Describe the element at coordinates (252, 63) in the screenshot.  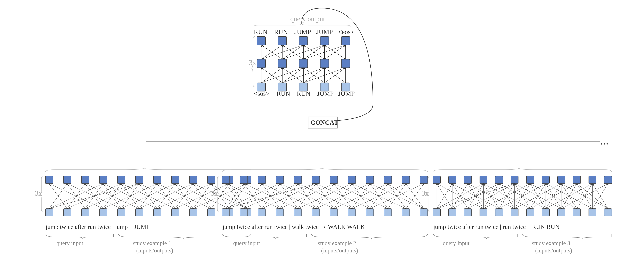
I see `svg-text: 3x` at that location.